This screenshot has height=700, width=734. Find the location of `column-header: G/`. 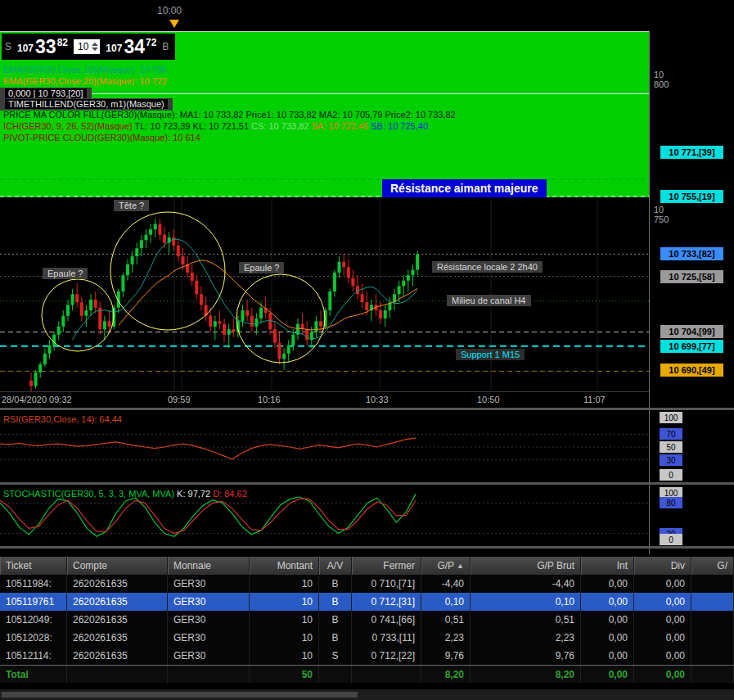

column-header: G/ is located at coordinates (713, 566).